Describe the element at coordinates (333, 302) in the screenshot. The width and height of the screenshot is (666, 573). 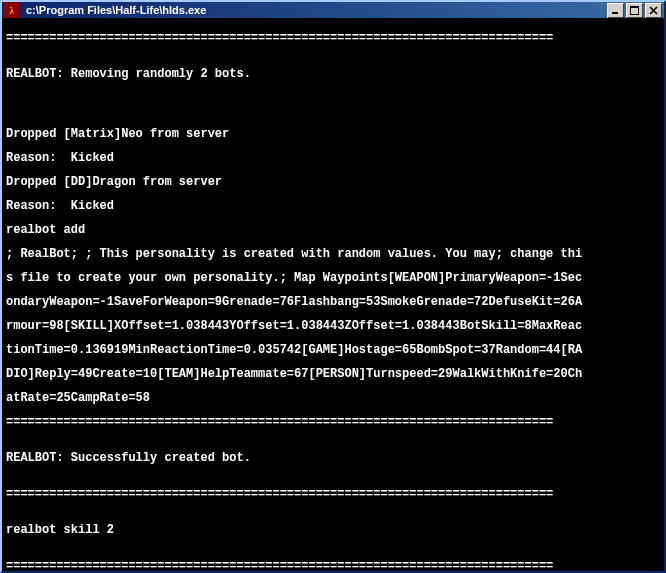
I see `console-line: ondaryWeapon=-1SaveForWeapon=9Grenade=76…` at that location.